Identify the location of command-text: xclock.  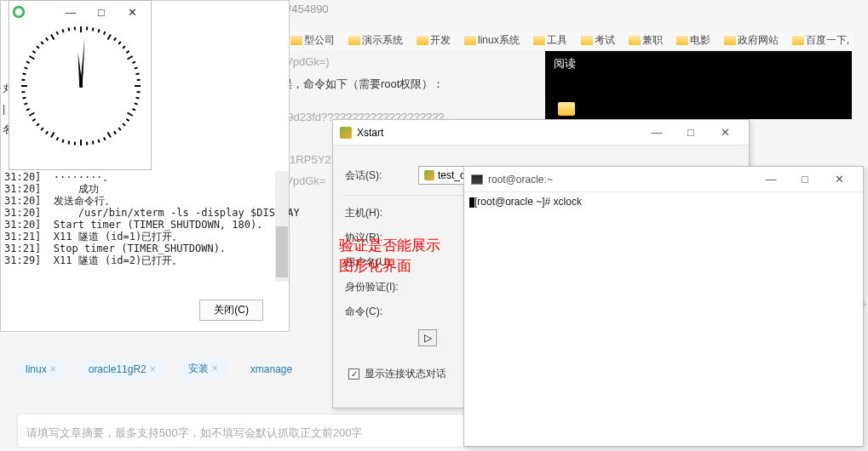
(567, 202).